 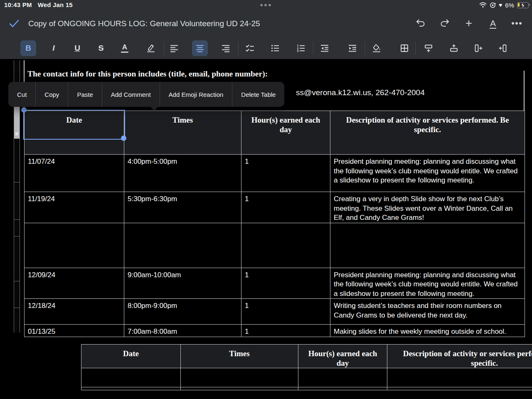 I want to click on highlight-color-button, so click(x=151, y=48).